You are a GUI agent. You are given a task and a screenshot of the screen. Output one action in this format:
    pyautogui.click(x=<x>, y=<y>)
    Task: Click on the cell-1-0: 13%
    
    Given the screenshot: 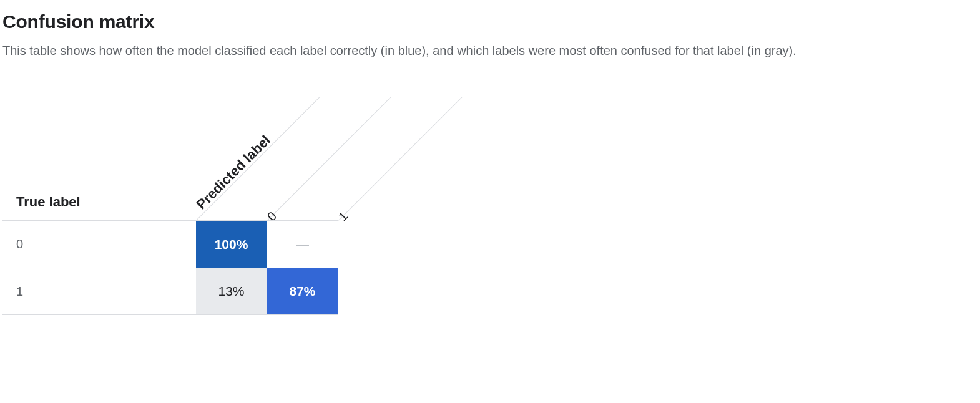 What is the action you would take?
    pyautogui.click(x=232, y=291)
    